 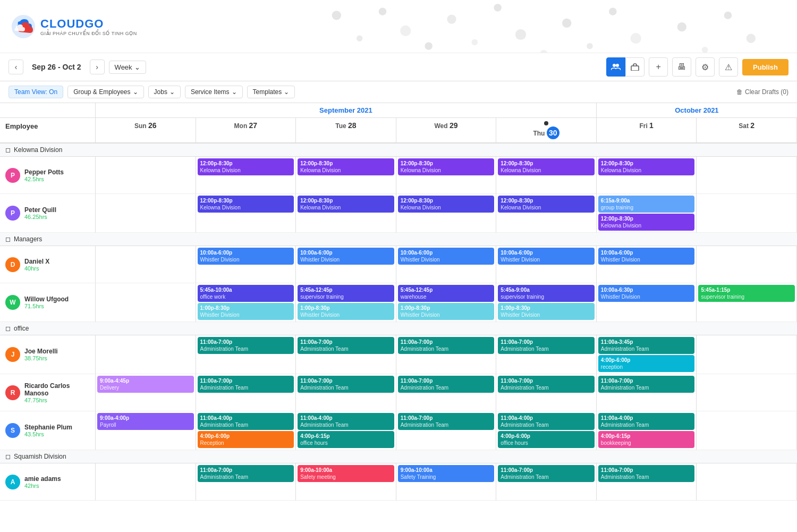 What do you see at coordinates (647, 364) in the screenshot?
I see `shift-block: 4:00p-6:00preception` at bounding box center [647, 364].